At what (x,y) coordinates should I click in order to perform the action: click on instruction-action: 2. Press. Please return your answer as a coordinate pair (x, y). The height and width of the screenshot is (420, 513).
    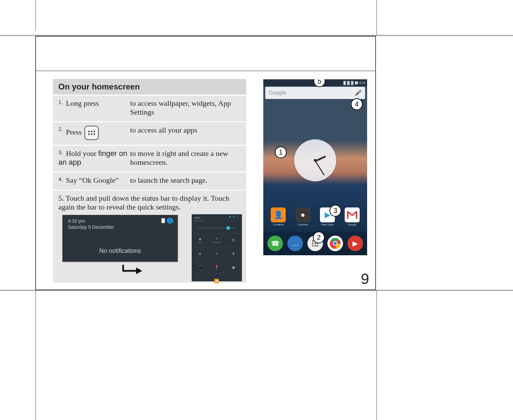
    Looking at the image, I should click on (92, 134).